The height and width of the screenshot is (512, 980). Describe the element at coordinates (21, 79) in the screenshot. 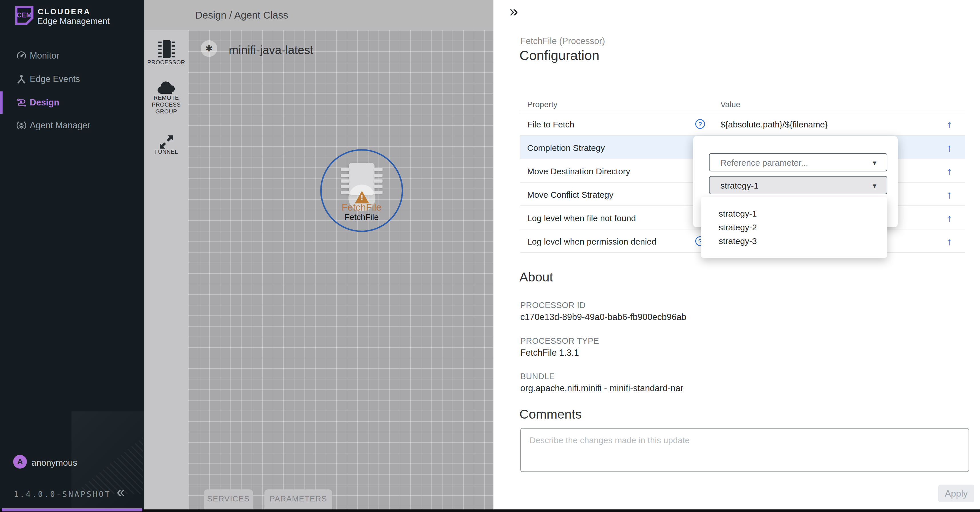

I see `edge-events-icon` at that location.